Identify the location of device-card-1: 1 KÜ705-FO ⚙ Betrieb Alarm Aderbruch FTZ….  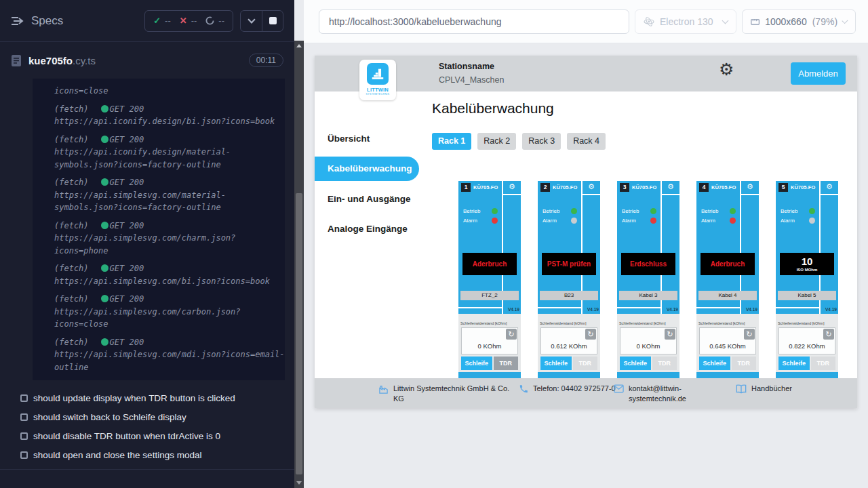
(490, 279).